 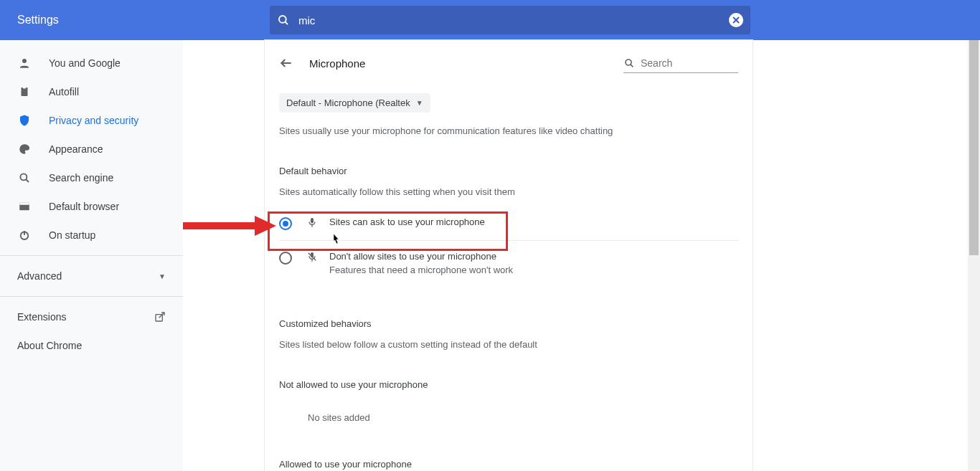 I want to click on sidebar-item-privacy: Privacy and security, so click(x=86, y=120).